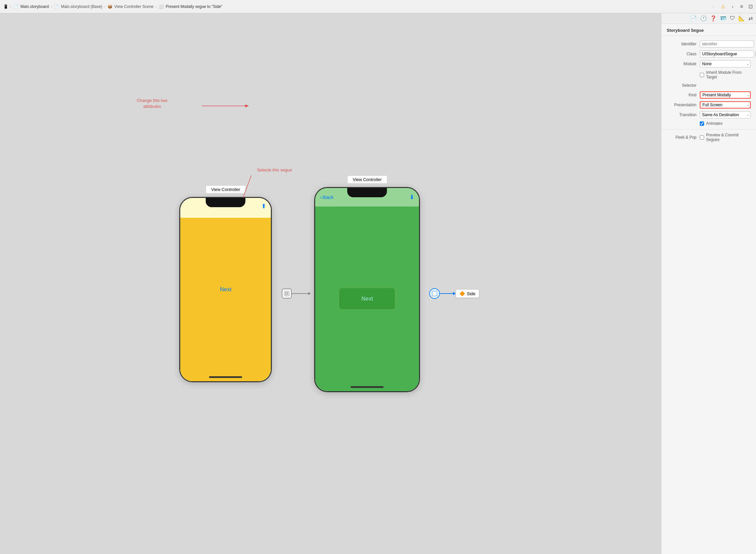  I want to click on transition-select-wrap: Same As Destination Cover Vertical Flip …, so click(725, 115).